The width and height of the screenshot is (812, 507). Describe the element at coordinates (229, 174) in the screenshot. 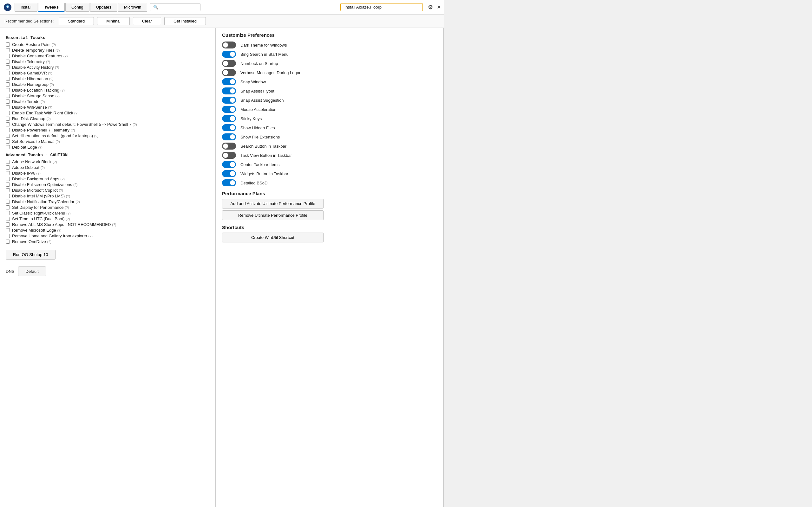

I see `toggle-widgets` at that location.